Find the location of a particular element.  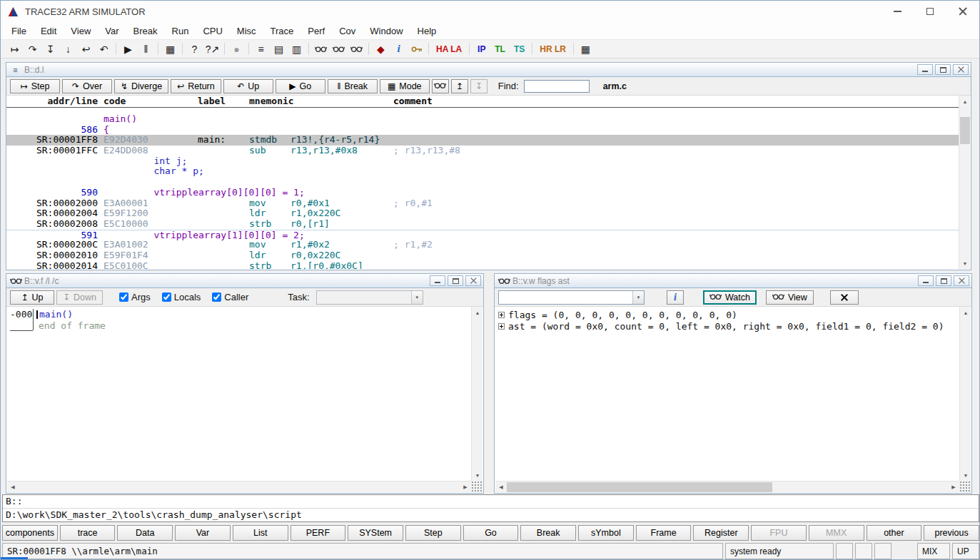

go-button: ▶ is located at coordinates (128, 49).